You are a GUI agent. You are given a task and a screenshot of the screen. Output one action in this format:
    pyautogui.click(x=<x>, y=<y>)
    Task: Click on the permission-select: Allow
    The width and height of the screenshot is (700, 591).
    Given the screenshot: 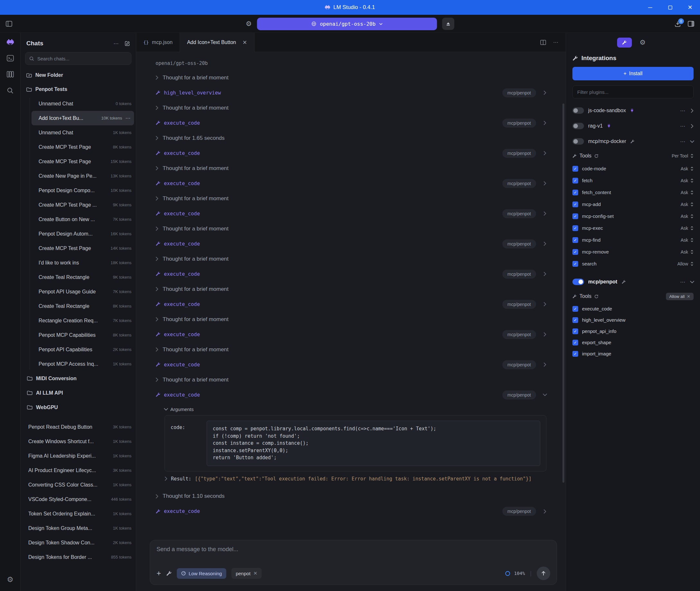 What is the action you would take?
    pyautogui.click(x=686, y=264)
    